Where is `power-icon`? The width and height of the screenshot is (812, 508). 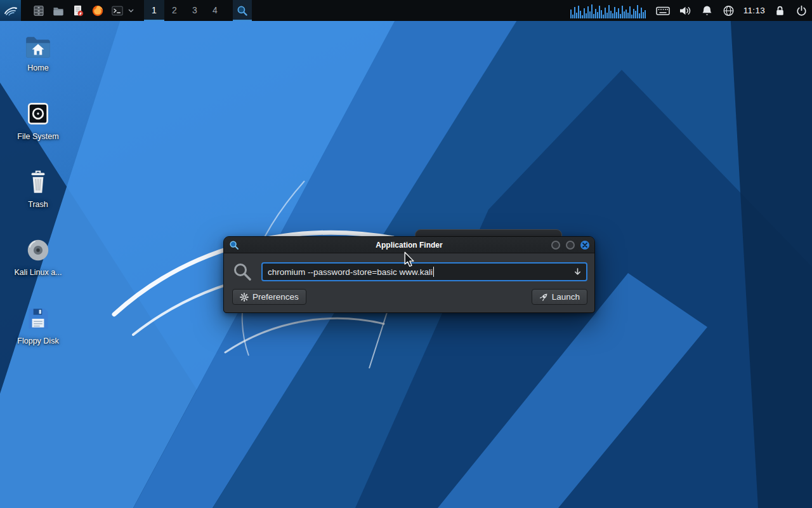
power-icon is located at coordinates (802, 11).